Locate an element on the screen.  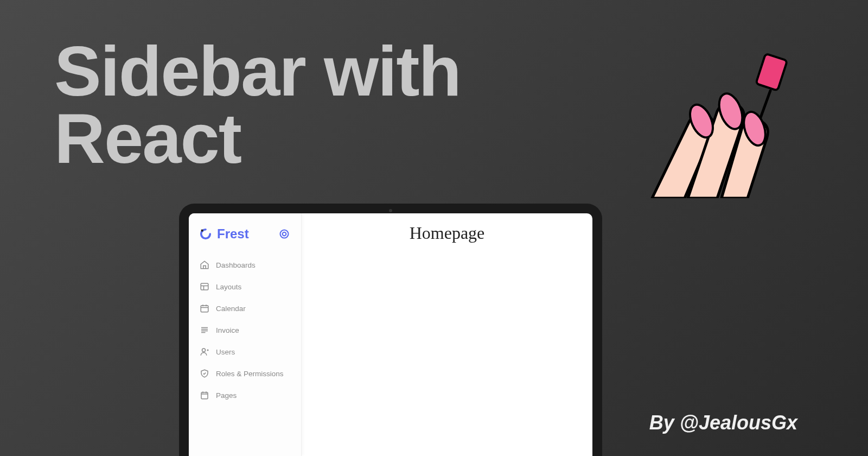
sidebar-item-label: Layouts is located at coordinates (229, 287).